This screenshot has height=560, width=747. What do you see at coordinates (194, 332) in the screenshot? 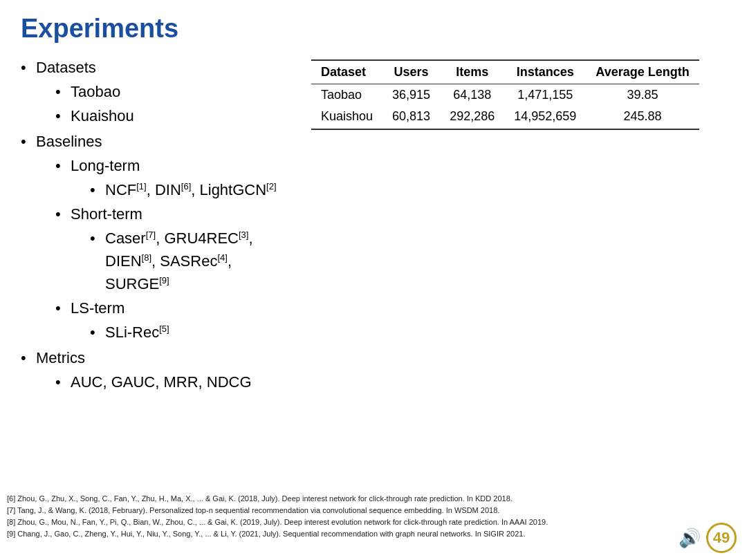
I see `lsterm-methods-item: SLi-Rec[5]` at bounding box center [194, 332].